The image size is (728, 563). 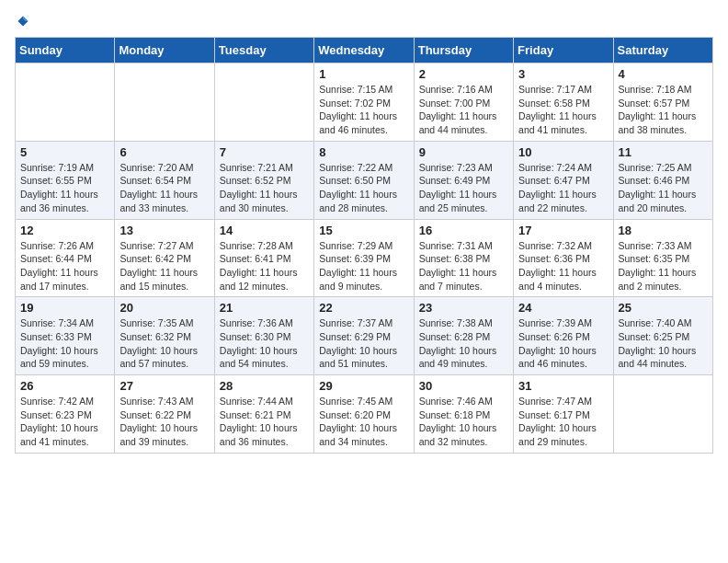 I want to click on day-info: Sunrise: 7:15 AM Sunset: 7:02 PM Dayligh…, so click(x=364, y=110).